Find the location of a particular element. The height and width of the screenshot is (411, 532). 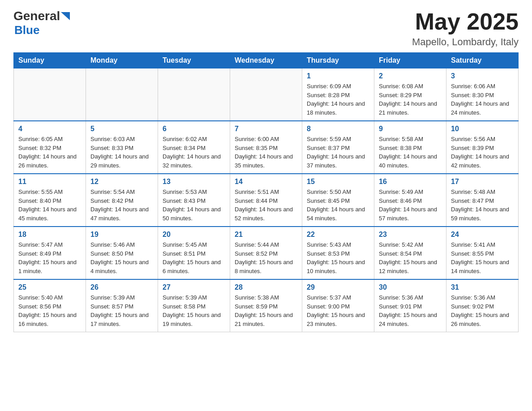

calendar-cell: 12Sunrise: 5:54 AMSunset: 8:42 PMDayligh… is located at coordinates (122, 200).